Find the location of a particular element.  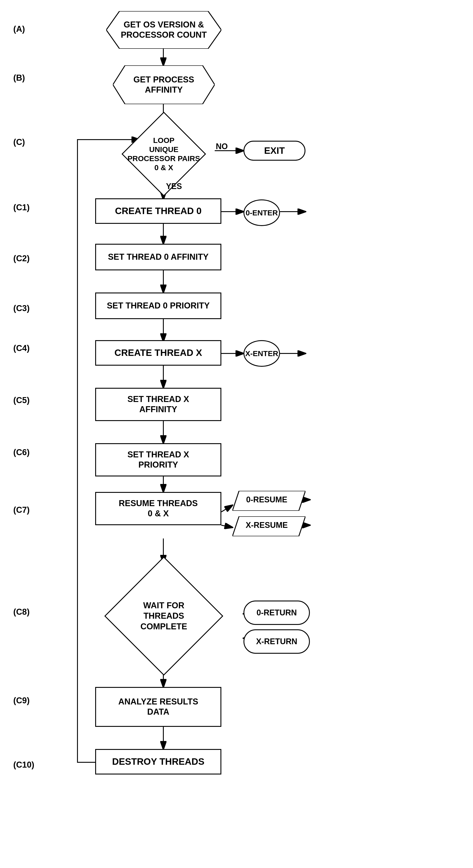

node-analyze-results-text: ANALYZE RESULTSDATA is located at coordinates (158, 707).